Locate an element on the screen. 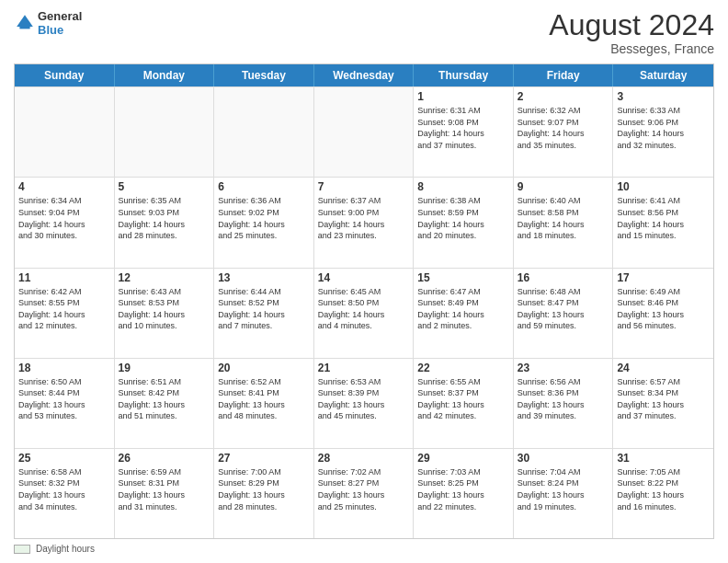  page-title: August 2024 is located at coordinates (631, 26).